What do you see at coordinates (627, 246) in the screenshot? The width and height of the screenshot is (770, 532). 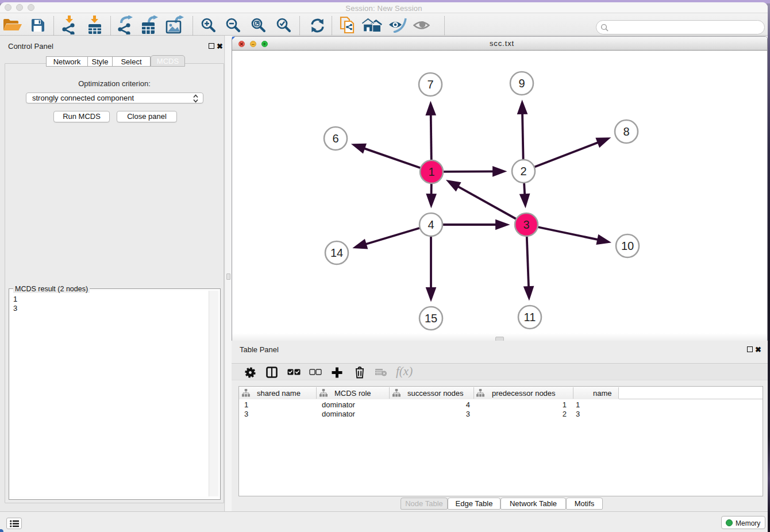 I see `svg-text: 10` at bounding box center [627, 246].